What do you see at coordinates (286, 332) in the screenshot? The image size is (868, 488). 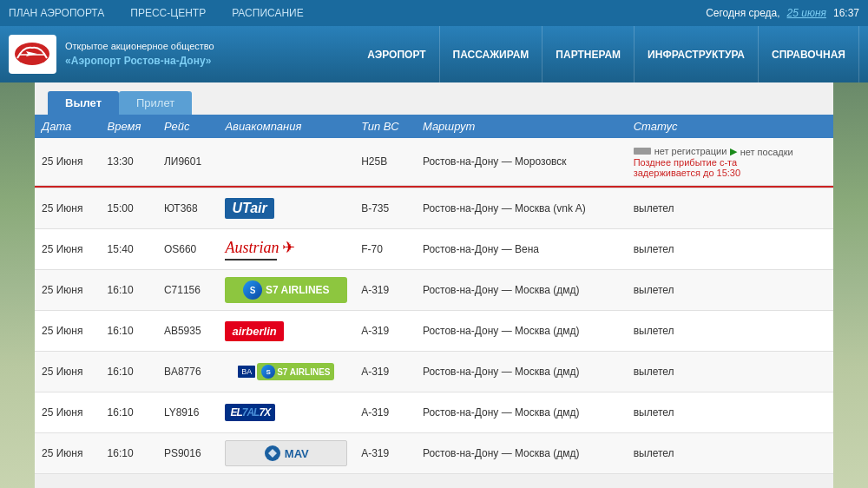 I see `cell-airline: airberlin` at bounding box center [286, 332].